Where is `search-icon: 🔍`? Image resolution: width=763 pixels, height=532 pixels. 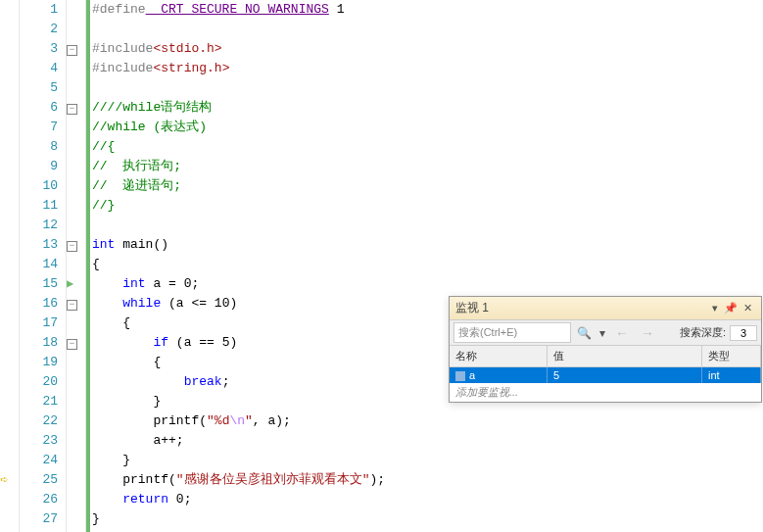 search-icon: 🔍 is located at coordinates (584, 333).